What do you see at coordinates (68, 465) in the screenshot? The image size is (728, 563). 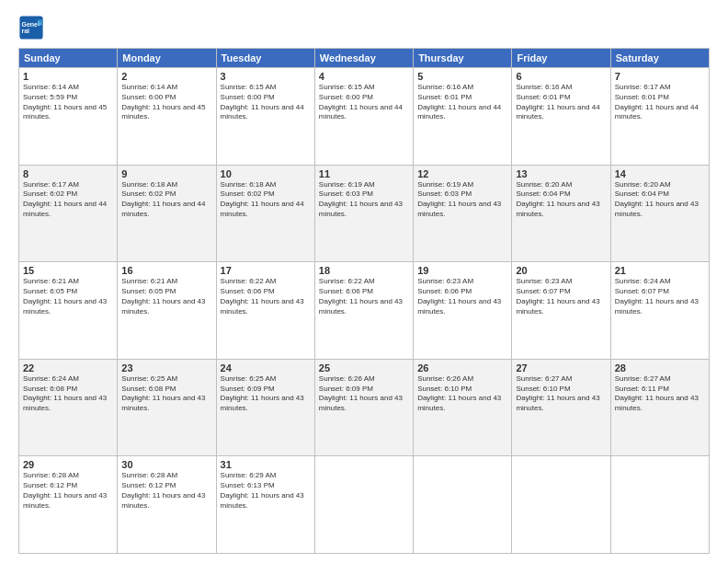 I see `day-number: 29` at bounding box center [68, 465].